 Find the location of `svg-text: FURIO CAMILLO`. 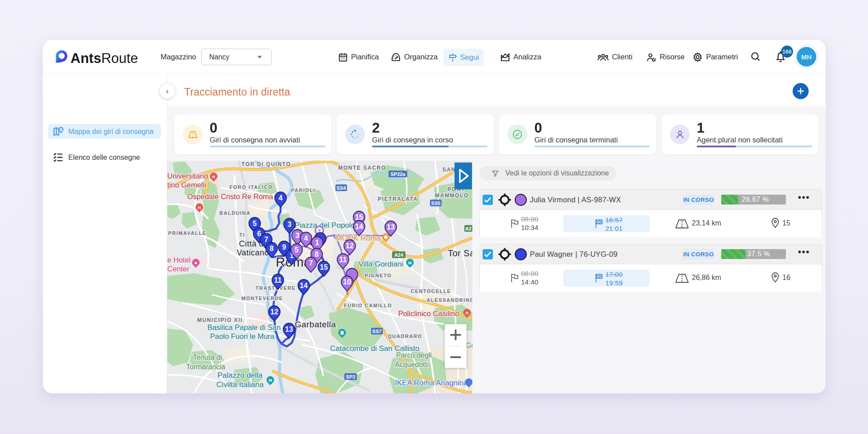

svg-text: FURIO CAMILLO is located at coordinates (368, 305).